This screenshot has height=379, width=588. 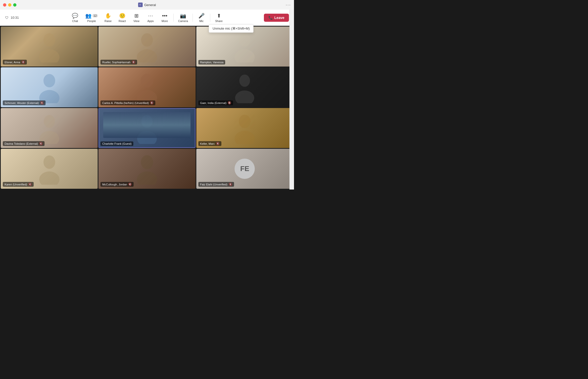 What do you see at coordinates (231, 28) in the screenshot?
I see `mic-tooltip: Unmute mic (⌘+Shift+M)` at bounding box center [231, 28].